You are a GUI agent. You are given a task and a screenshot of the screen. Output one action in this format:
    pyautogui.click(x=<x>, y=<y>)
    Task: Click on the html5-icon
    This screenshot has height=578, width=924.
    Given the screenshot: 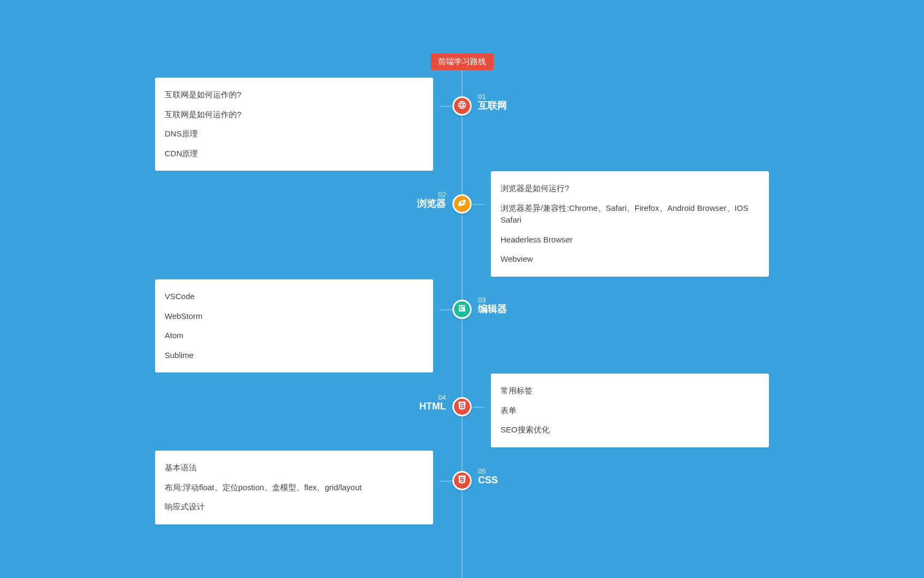 What is the action you would take?
    pyautogui.click(x=462, y=407)
    